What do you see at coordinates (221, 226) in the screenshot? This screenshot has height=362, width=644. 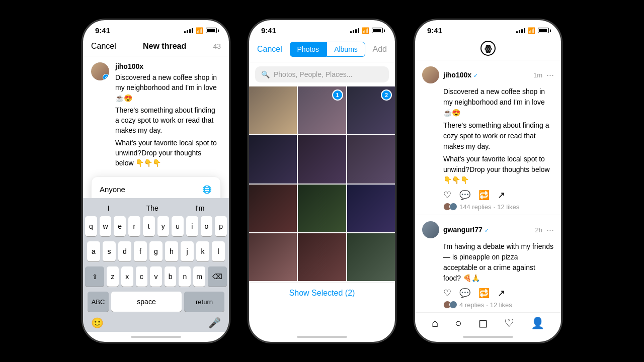 I see `key-p: p` at bounding box center [221, 226].